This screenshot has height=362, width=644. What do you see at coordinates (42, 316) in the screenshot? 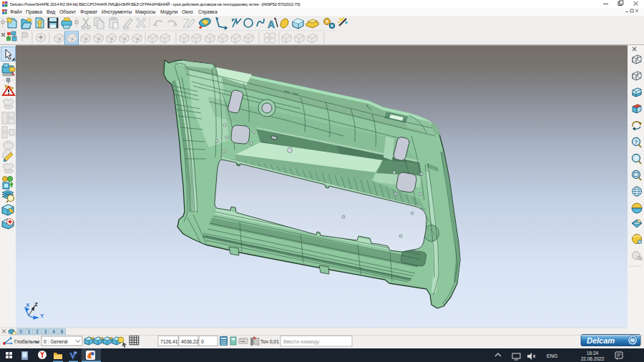
I see `svg-text: Y` at bounding box center [42, 316].